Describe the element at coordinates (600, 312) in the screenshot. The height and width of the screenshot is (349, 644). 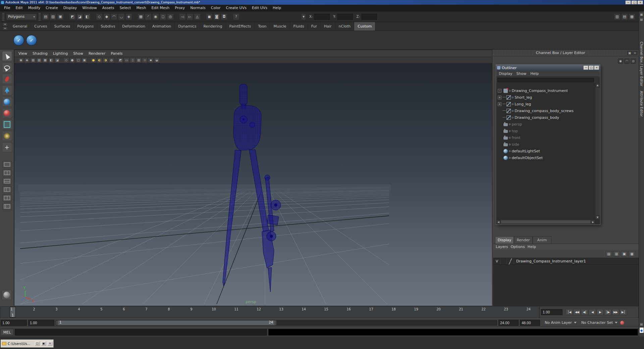
I see `play-forward-button: ▶` at that location.